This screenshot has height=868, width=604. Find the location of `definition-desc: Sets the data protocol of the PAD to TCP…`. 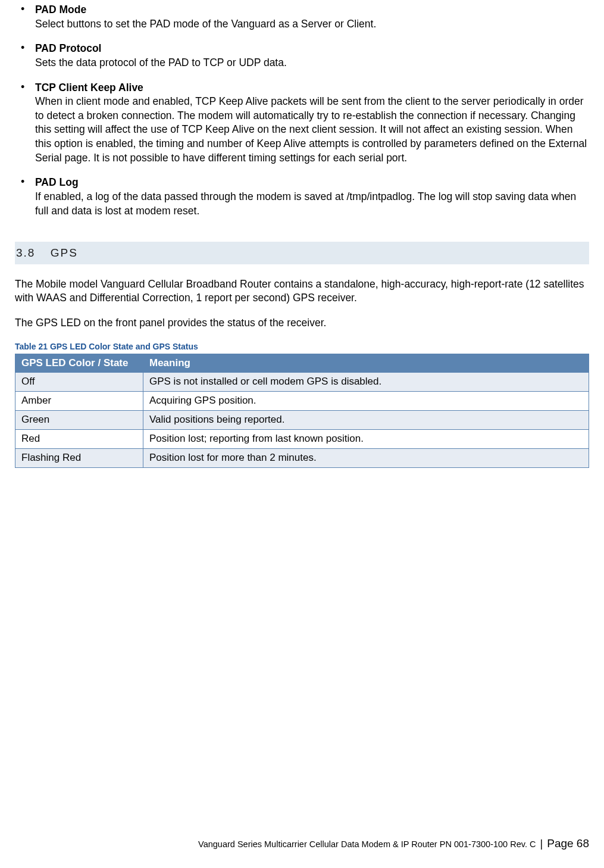

definition-desc: Sets the data protocol of the PAD to TCP… is located at coordinates (312, 63).